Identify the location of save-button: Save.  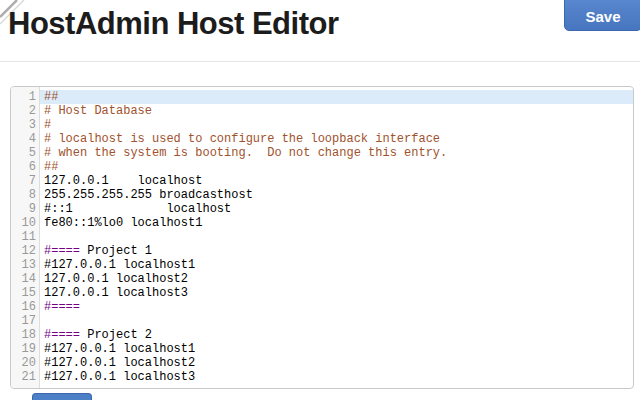
(602, 16).